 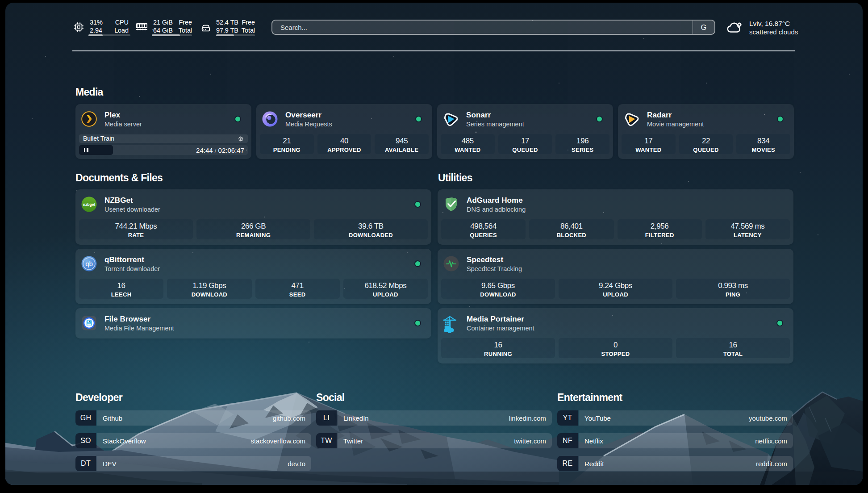 What do you see at coordinates (89, 263) in the screenshot?
I see `svg-text: qb` at bounding box center [89, 263].